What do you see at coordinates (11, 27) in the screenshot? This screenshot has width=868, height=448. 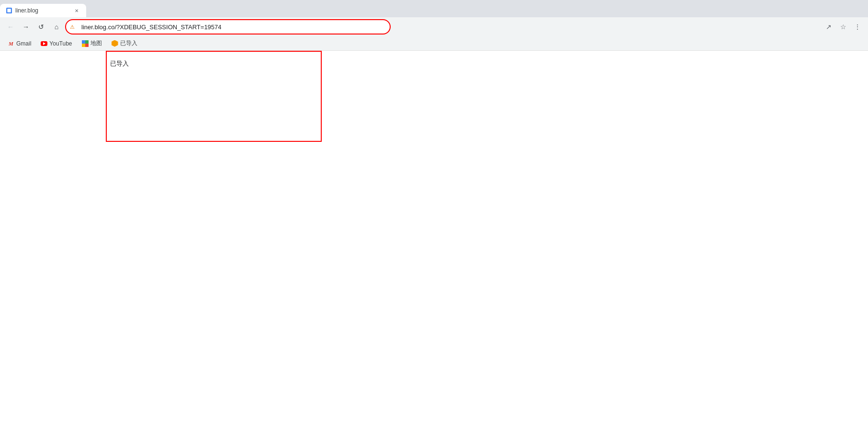 I see `back-button: ←` at bounding box center [11, 27].